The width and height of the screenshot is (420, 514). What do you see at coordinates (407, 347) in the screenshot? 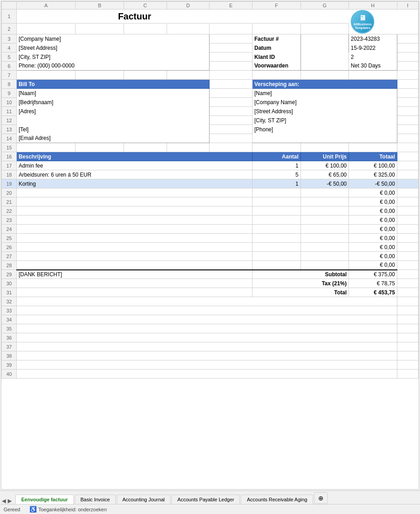
I see `r37i` at bounding box center [407, 347].